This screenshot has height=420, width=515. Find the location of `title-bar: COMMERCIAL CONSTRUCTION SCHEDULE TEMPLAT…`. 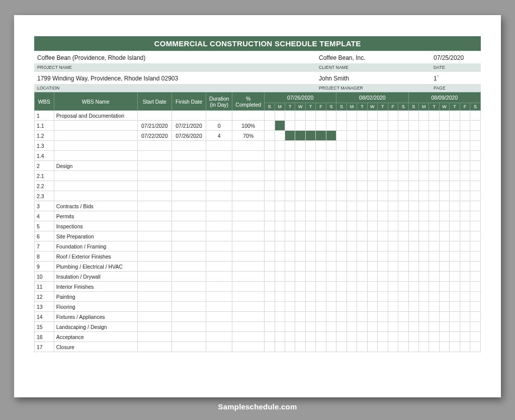

title-bar: COMMERCIAL CONSTRUCTION SCHEDULE TEMPLAT… is located at coordinates (258, 43).